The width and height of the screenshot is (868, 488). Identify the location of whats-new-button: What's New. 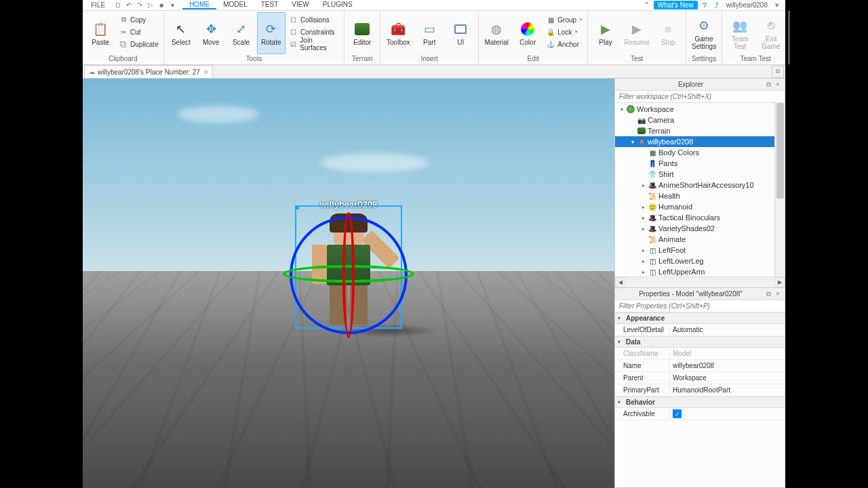
(675, 5).